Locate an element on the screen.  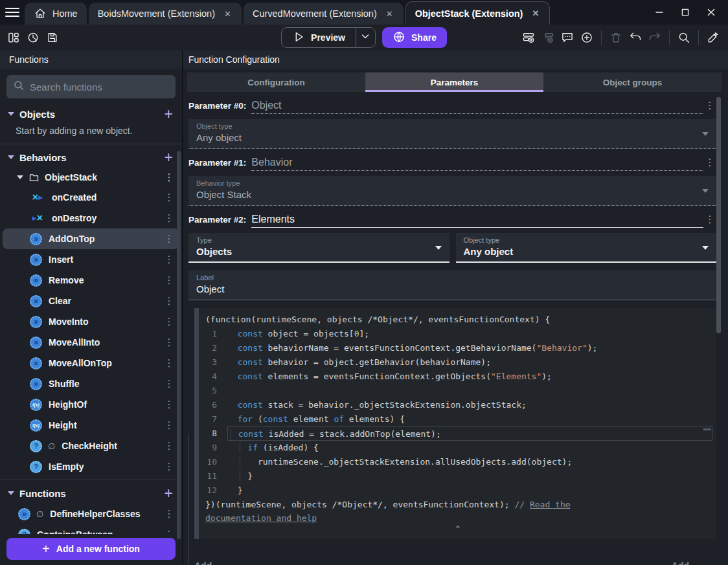
preview-options-button is located at coordinates (365, 38).